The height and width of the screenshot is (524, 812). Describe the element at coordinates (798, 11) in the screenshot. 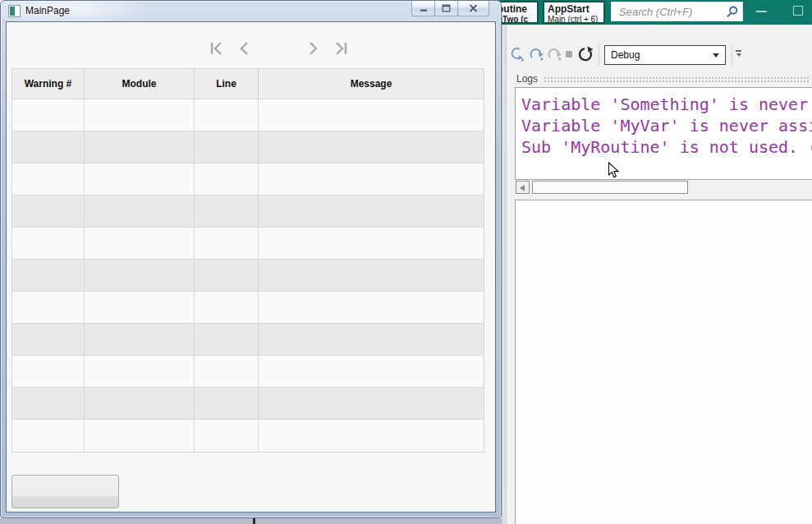

I see `ide-maximize-icon` at that location.